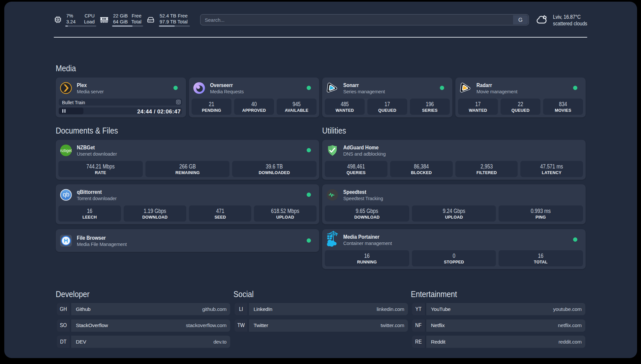 The height and width of the screenshot is (364, 641). Describe the element at coordinates (66, 150) in the screenshot. I see `svg-text: nzbget` at that location.